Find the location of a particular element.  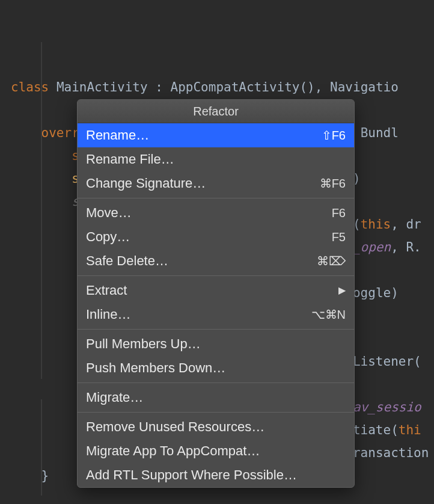

menu-item-remove-unused-resources: Remove Unused Resources… is located at coordinates (216, 427).